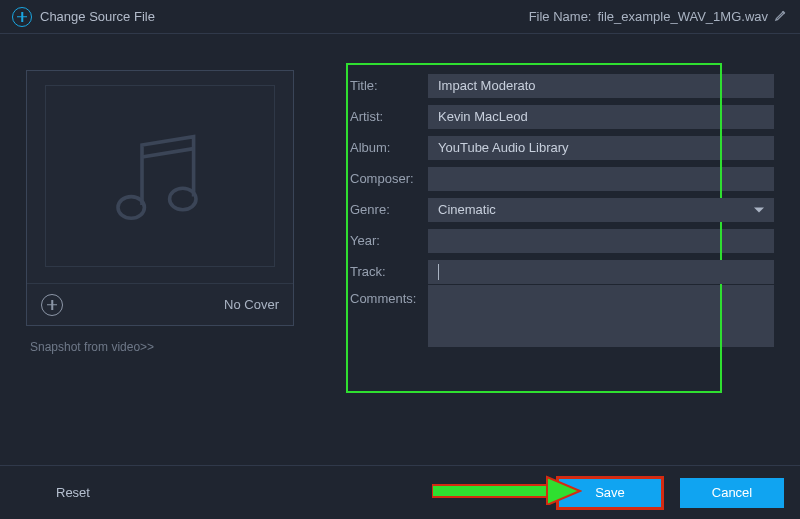  What do you see at coordinates (389, 178) in the screenshot?
I see `composer-label: Composer:` at bounding box center [389, 178].